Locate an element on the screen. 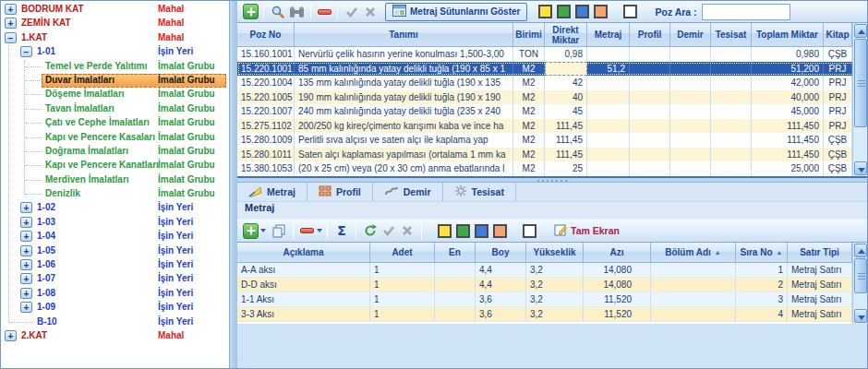 This screenshot has height=369, width=868. cell-a-klama: 1-1 Aksı is located at coordinates (304, 300).